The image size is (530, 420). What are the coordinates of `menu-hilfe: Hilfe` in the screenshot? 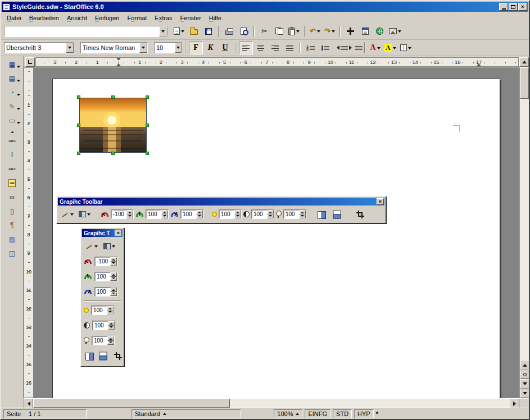 It's located at (215, 18).